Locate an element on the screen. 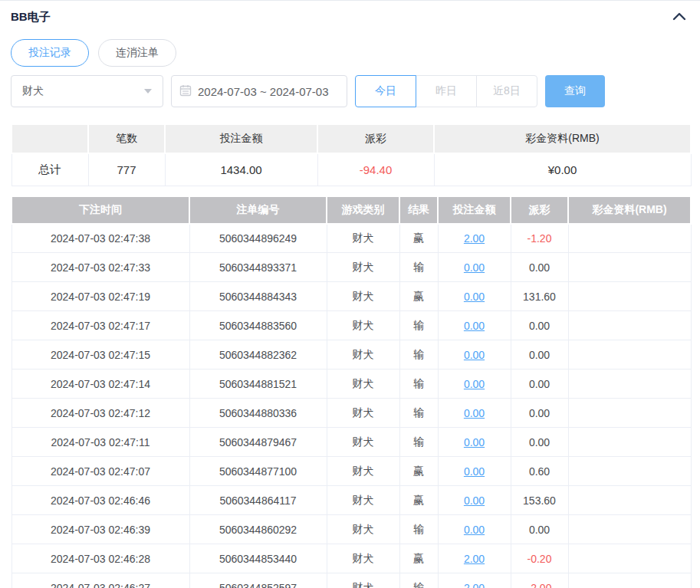 This screenshot has height=588, width=700. records-header-bonus: 彩金资料(RMB) is located at coordinates (629, 210).